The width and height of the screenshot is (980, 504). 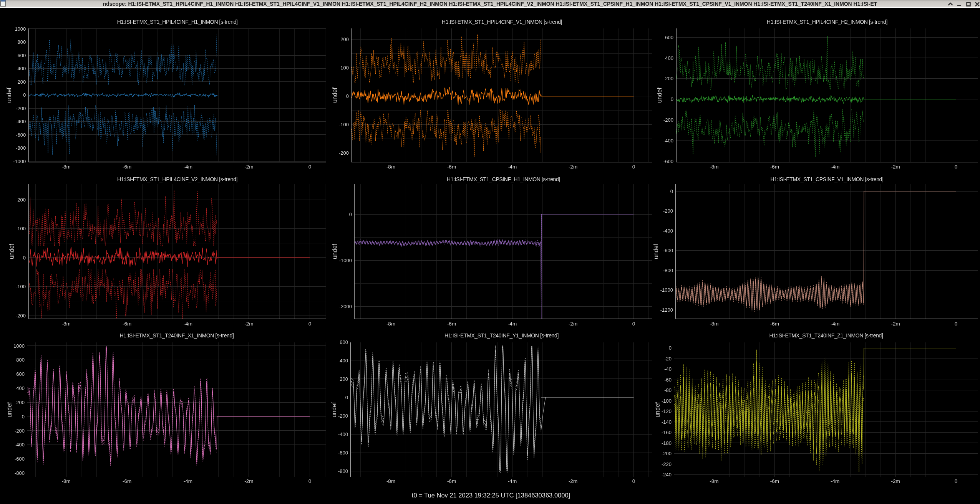 I want to click on svg-text:H1:ISI-ETMX_ST1_CPSINF_V1_INMO: H1:ISI-ETMX_ST1_CPSINF_V1_INMON [s-trend…, so click(x=827, y=179).